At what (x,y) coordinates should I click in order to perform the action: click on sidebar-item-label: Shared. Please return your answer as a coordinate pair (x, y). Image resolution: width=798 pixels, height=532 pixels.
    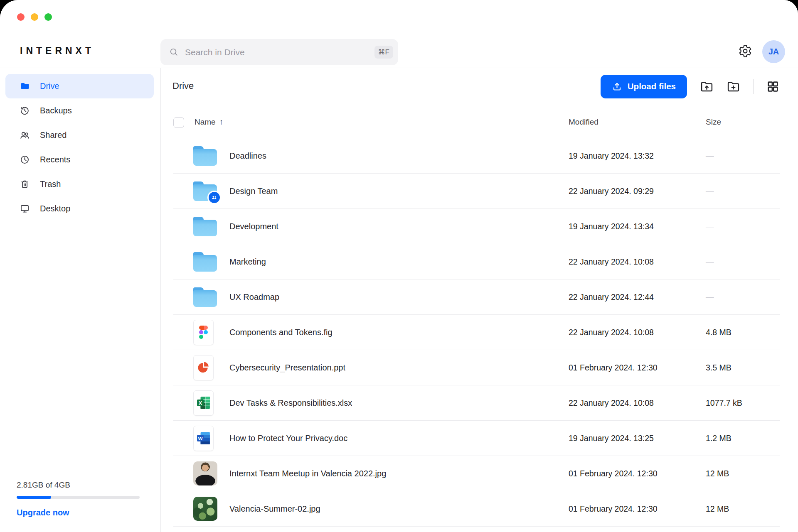
    Looking at the image, I should click on (53, 135).